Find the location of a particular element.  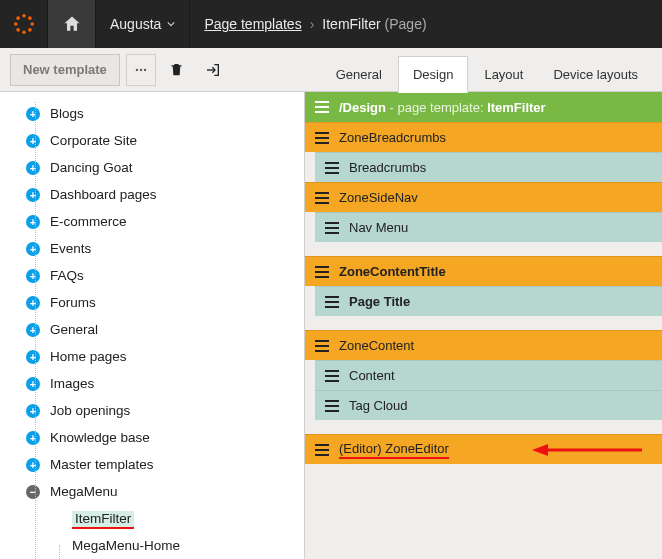

breadcrumb-current: ItemFilter (Page) is located at coordinates (374, 24).